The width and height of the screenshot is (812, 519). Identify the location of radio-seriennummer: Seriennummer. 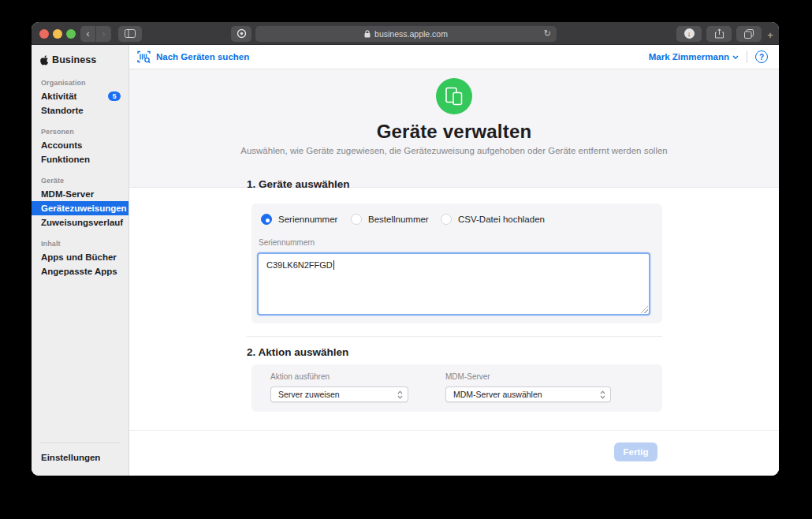
(300, 219).